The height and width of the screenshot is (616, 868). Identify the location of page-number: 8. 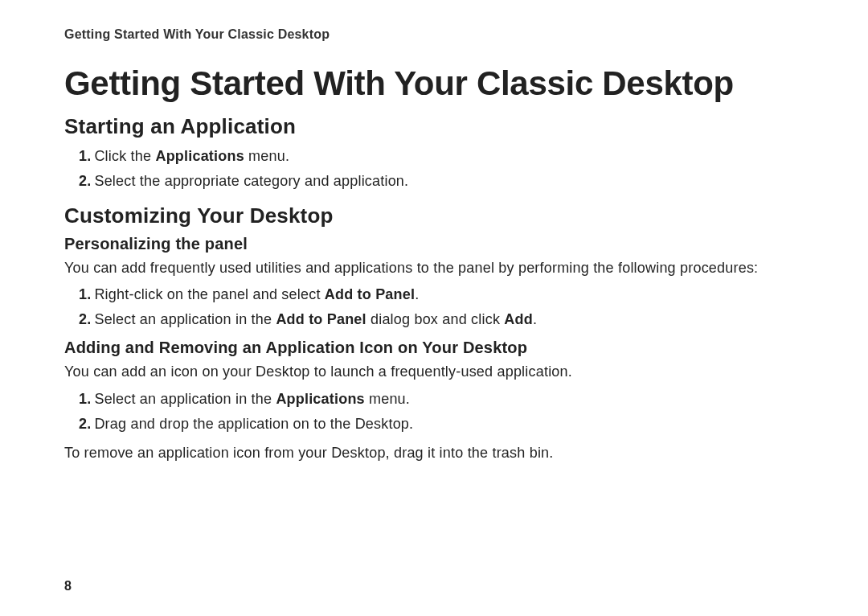
(68, 586).